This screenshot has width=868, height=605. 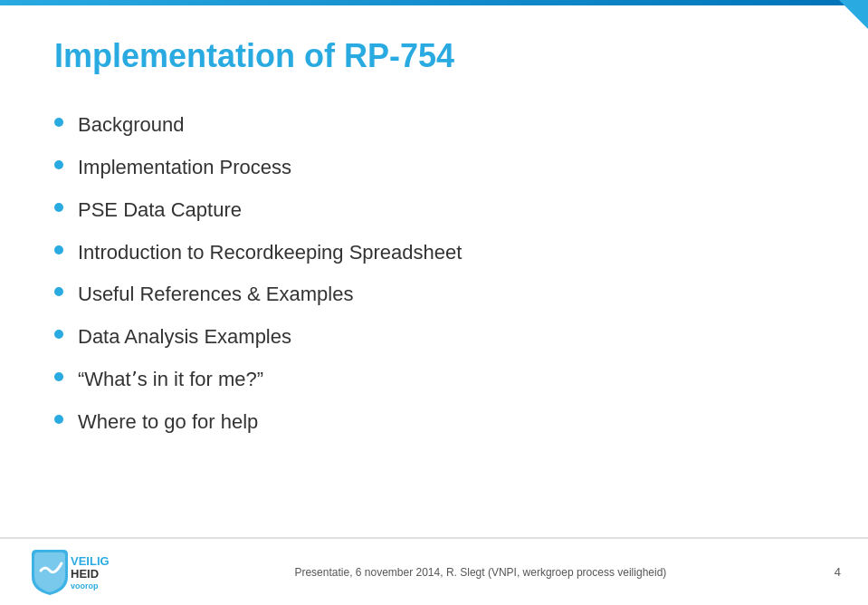 What do you see at coordinates (434, 380) in the screenshot?
I see `bullet-item: “Whatʼs in it for me?”` at bounding box center [434, 380].